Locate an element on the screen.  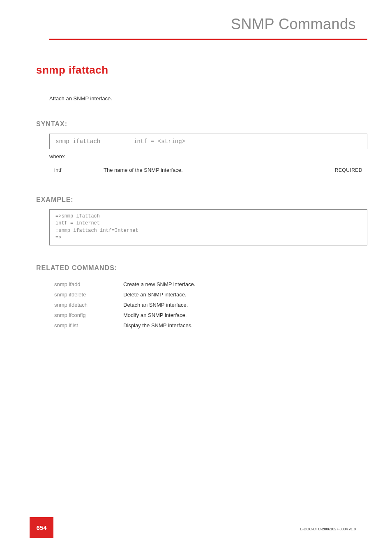
command-description: Attach an SNMP interface. is located at coordinates (208, 99).